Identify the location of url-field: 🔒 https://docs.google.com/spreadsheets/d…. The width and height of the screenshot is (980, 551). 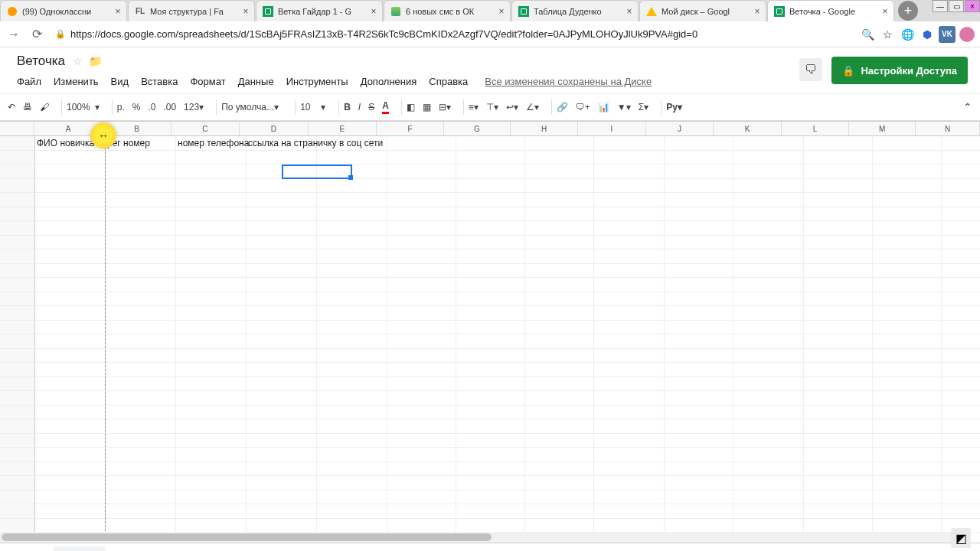
(453, 34).